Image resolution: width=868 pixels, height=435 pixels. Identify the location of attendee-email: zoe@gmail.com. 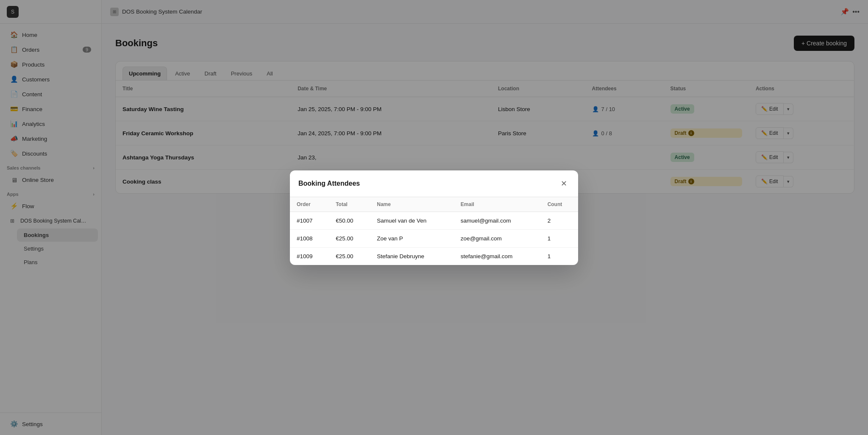
(498, 238).